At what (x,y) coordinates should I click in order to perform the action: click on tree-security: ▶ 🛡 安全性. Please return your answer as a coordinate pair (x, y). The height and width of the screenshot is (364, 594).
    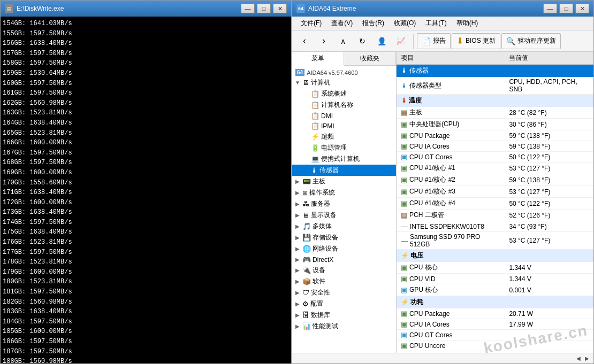
    Looking at the image, I should click on (344, 293).